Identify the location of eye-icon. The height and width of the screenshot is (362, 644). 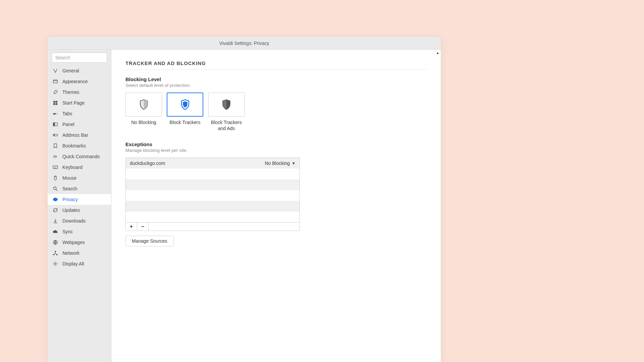
(55, 199).